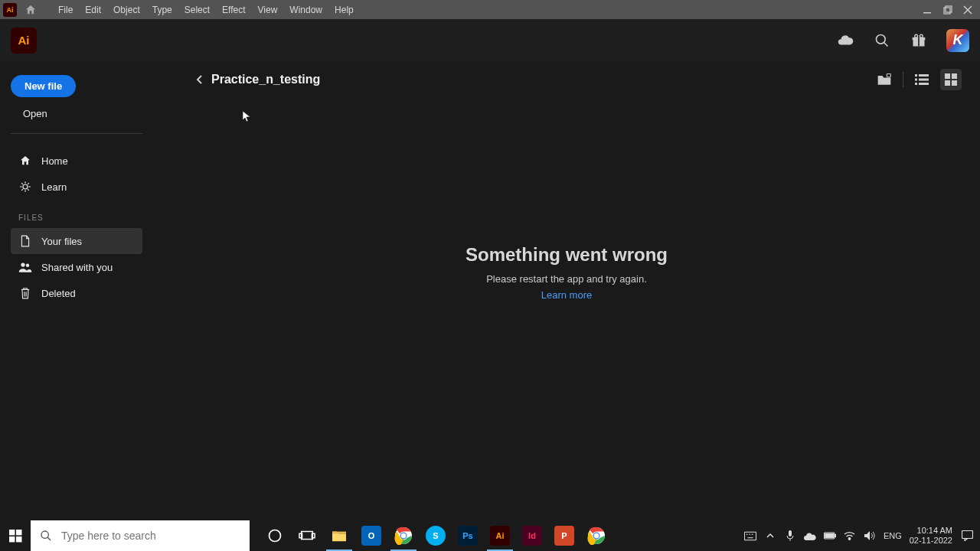 The height and width of the screenshot is (551, 980). Describe the element at coordinates (564, 536) in the screenshot. I see `taskbar-powerpoint-icon: P` at that location.